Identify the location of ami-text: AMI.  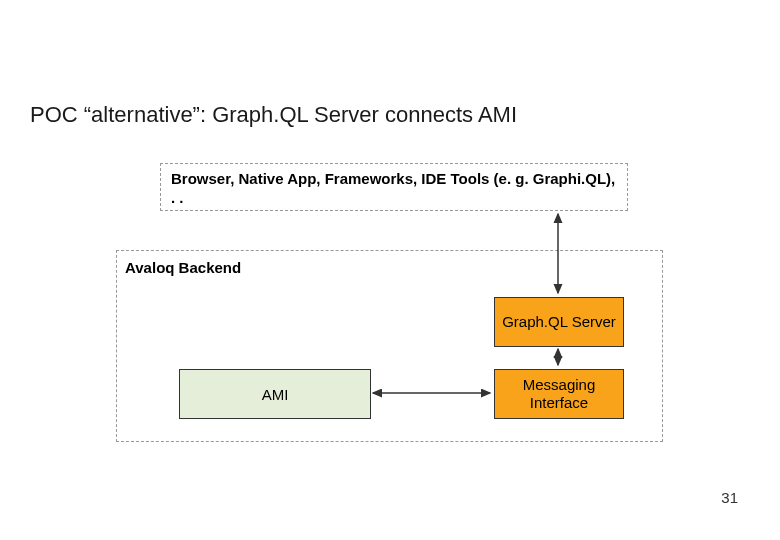
(276, 394).